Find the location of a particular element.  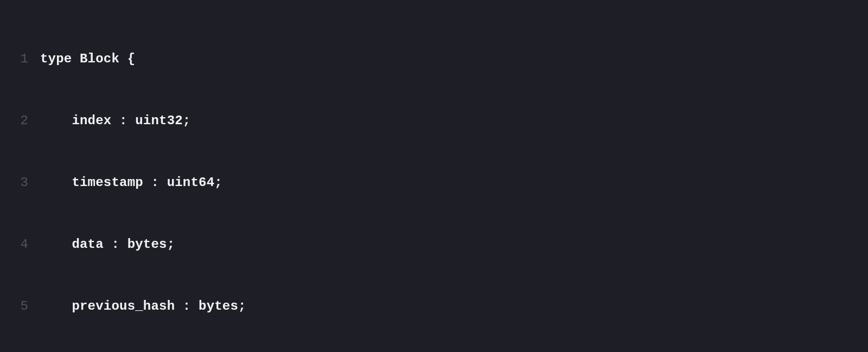

code-text: timestamp : uint64; is located at coordinates (454, 183).